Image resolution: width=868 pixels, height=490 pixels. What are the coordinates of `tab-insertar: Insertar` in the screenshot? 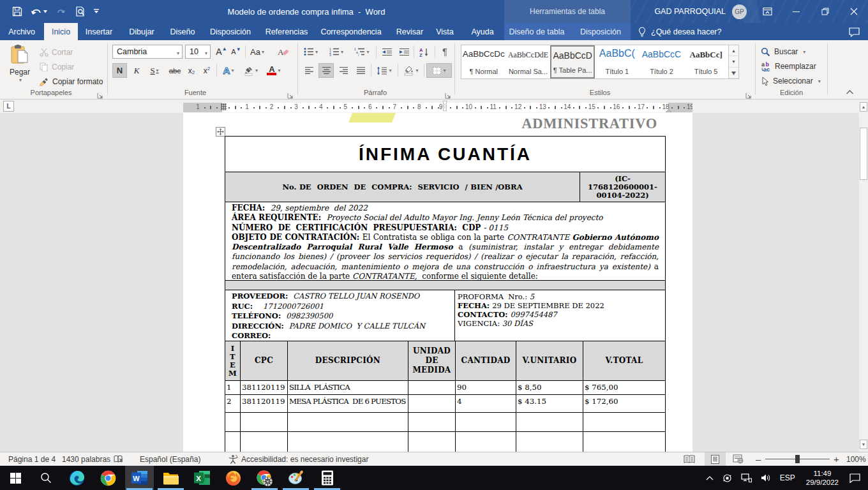 It's located at (99, 32).